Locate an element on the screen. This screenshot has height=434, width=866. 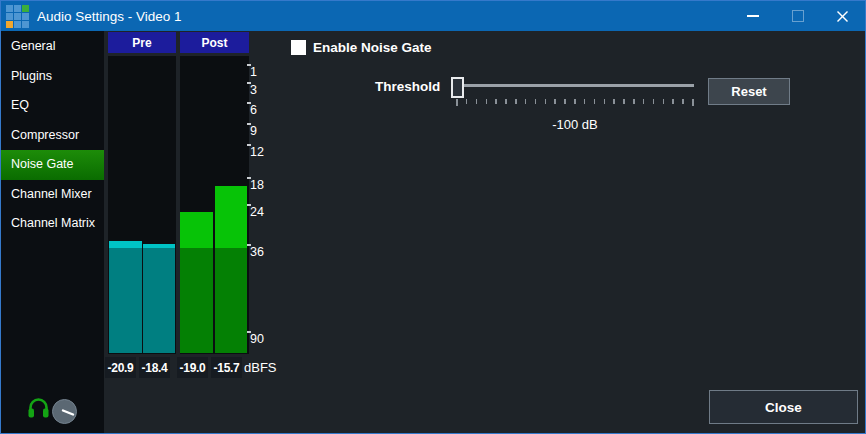
scale-label: 6 is located at coordinates (254, 110).